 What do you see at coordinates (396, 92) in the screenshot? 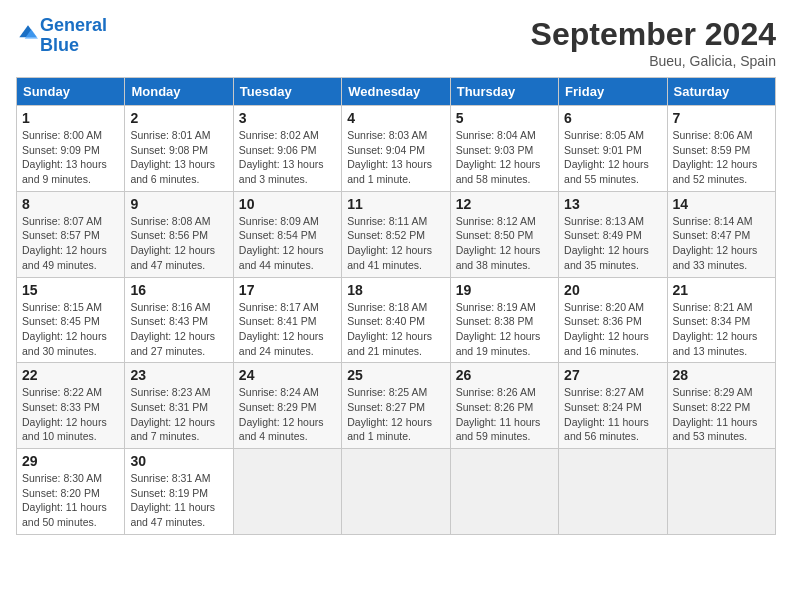
I see `weekday-header-cell: Wednesday` at bounding box center [396, 92].